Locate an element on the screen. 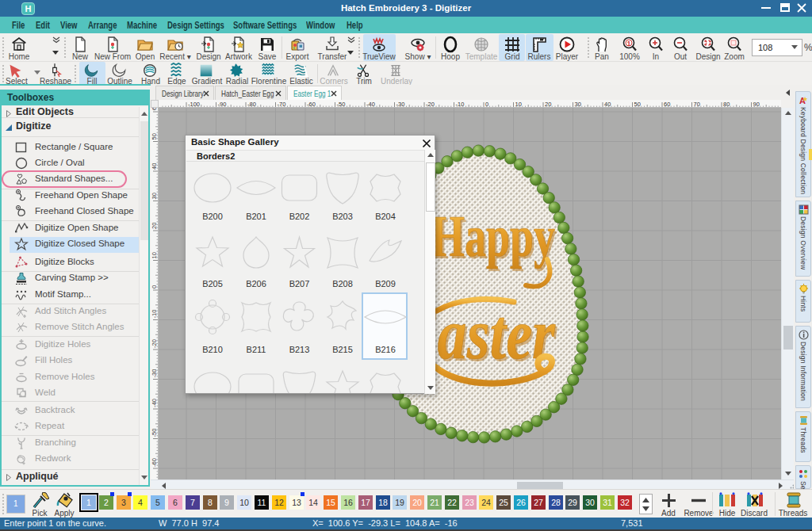 The image size is (812, 531). svg-text: B203 is located at coordinates (343, 216).